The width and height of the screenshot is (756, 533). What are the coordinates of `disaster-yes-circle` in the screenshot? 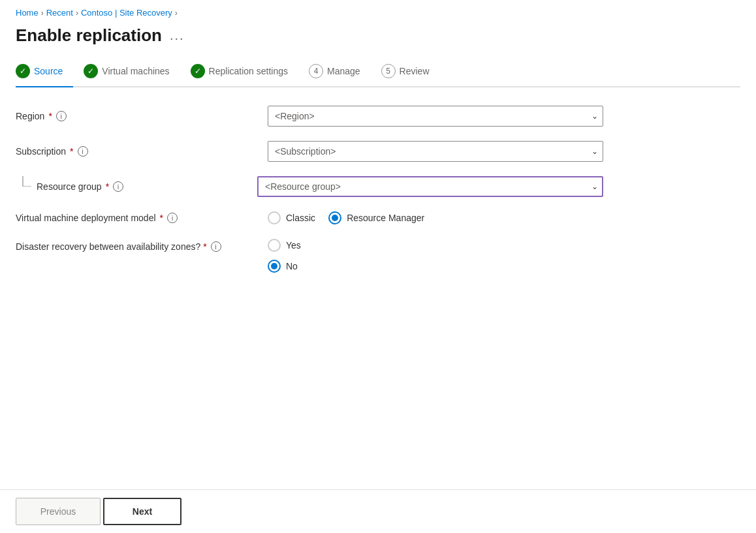 It's located at (274, 245).